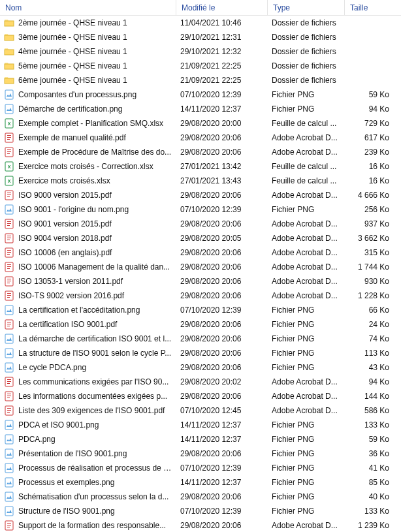  I want to click on table-row: Les informations documentées exigées p..…, so click(200, 396).